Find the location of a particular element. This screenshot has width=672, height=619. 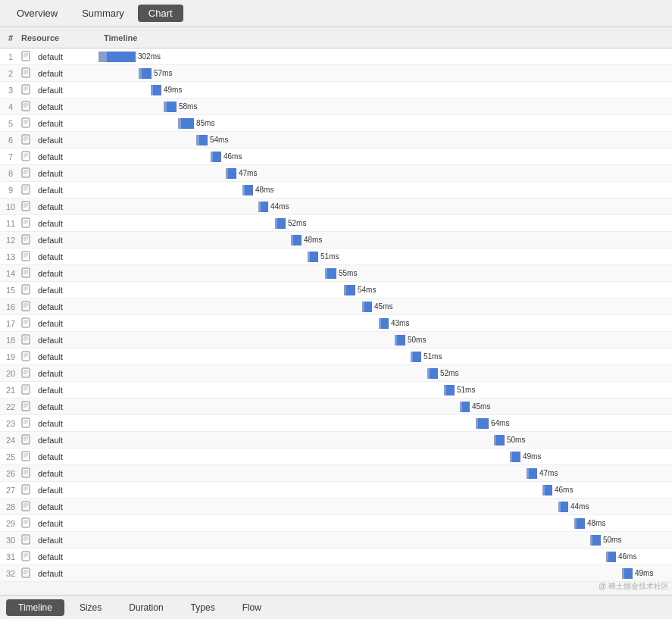

table-row: 16 default45ms is located at coordinates (336, 307).